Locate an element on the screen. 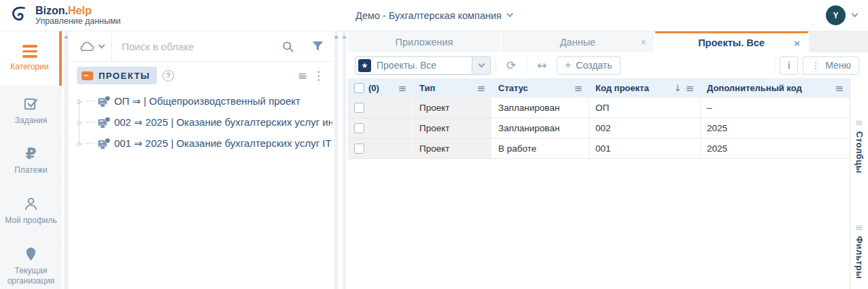 The height and width of the screenshot is (289, 868). menu-lines-icon: ≡ is located at coordinates (859, 122).